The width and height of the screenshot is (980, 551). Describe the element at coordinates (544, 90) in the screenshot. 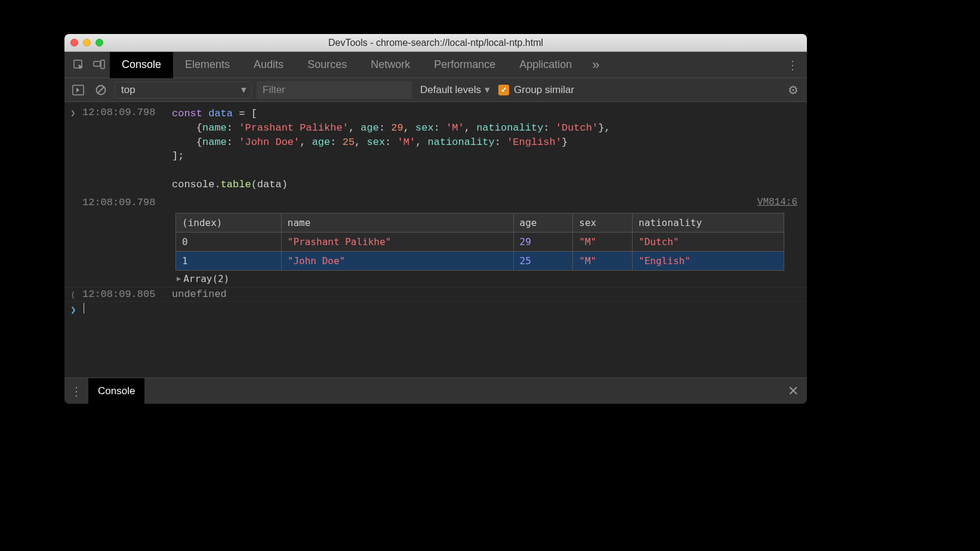

I see `group-similar-label: Group similar` at that location.